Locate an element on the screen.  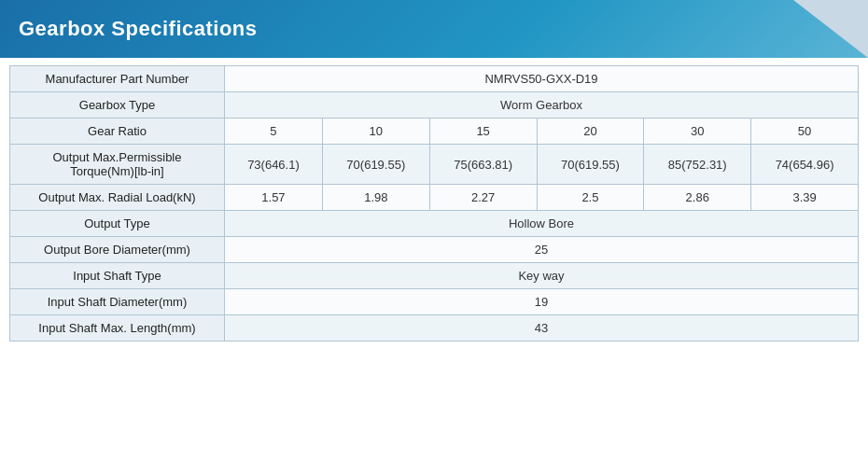
value-input-shaft-diameter: 19 is located at coordinates (541, 302).